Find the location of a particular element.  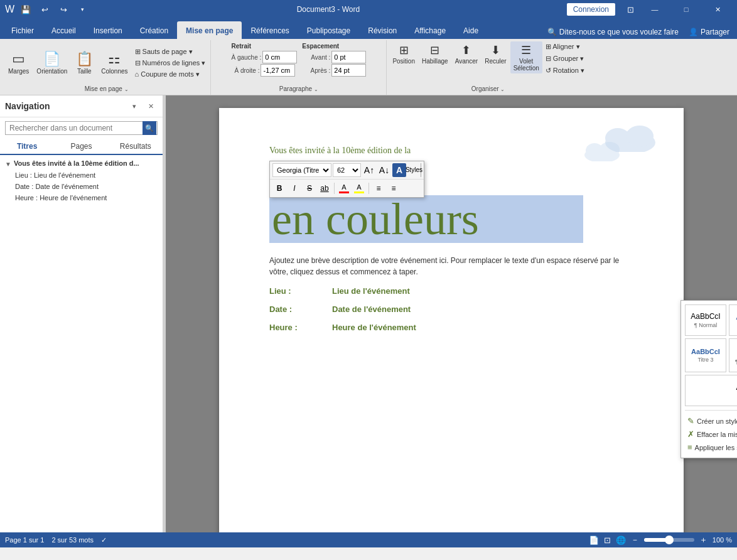

tab-publipostage: Publipostage is located at coordinates (329, 30).